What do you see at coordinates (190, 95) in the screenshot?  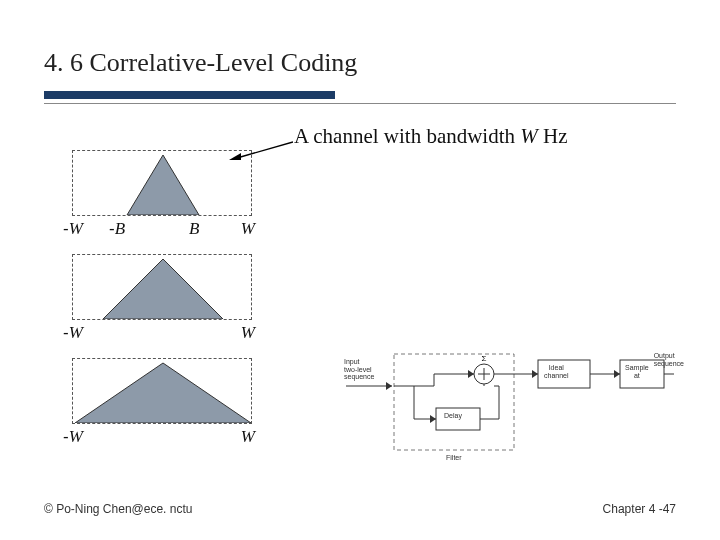 I see `title-accent-bar` at bounding box center [190, 95].